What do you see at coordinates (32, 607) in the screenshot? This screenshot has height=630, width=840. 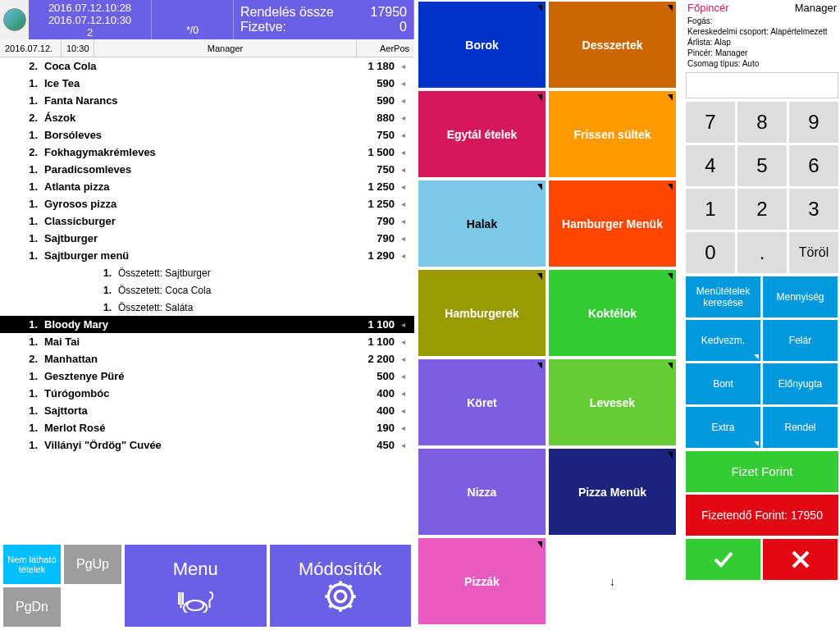 I see `pgdn-button: PgDn` at bounding box center [32, 607].